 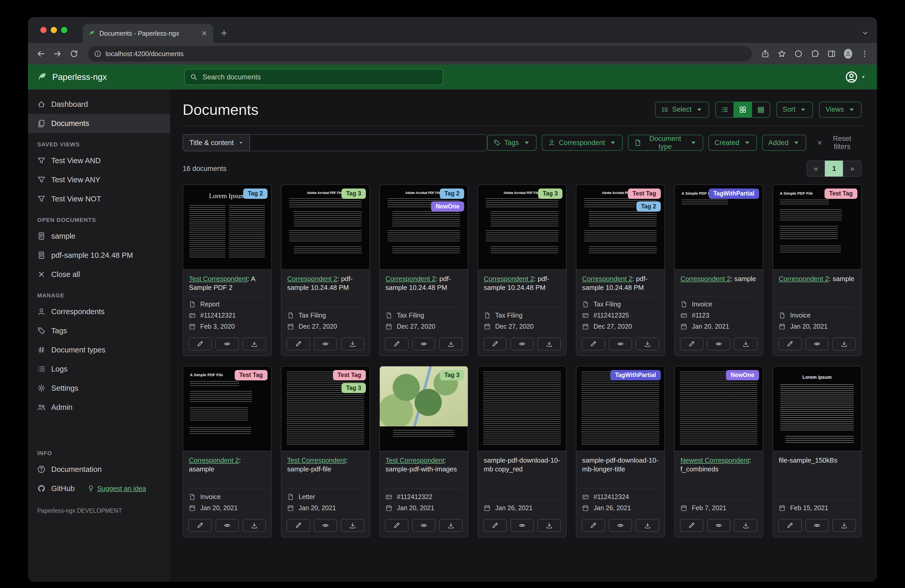 I want to click on document-thumbnail: Tag 3, so click(x=424, y=409).